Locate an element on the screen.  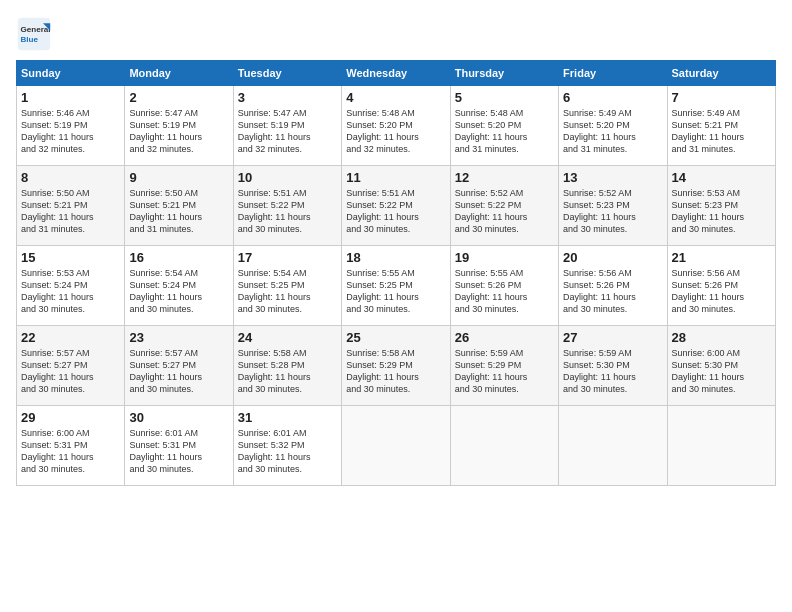
day-number: 23 is located at coordinates (178, 338).